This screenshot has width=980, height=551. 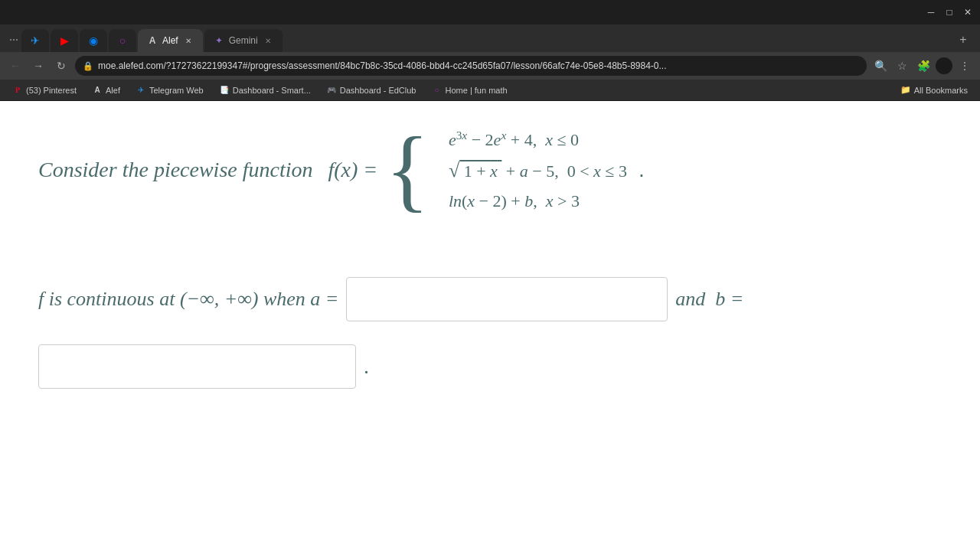 I want to click on gemini-favicon: ✦, so click(x=219, y=41).